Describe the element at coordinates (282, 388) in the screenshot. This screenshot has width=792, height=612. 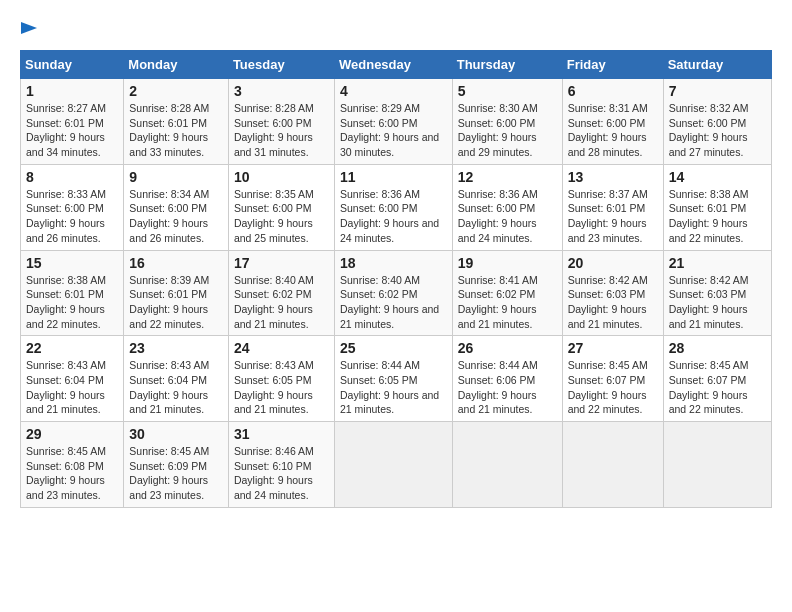
I see `day-detail: Sunrise: 8:43 AMSunset: 6:05 PMDaylight:…` at that location.